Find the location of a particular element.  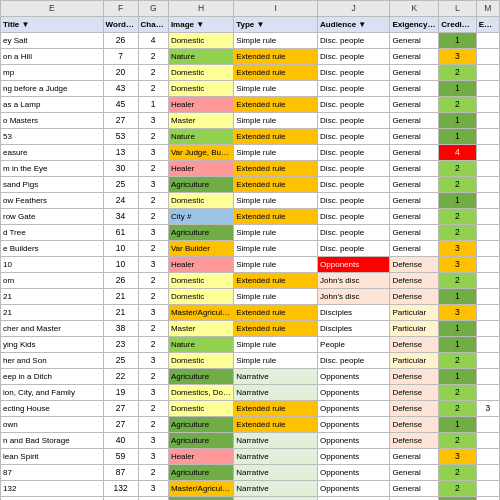

cell-words: 19 is located at coordinates (120, 393).